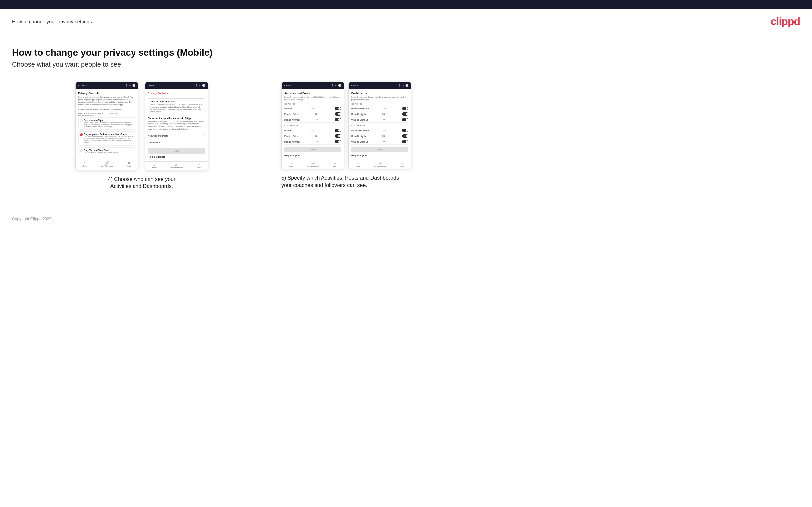  I want to click on screen4-what-to-work-coaches-toggle, so click(405, 120).